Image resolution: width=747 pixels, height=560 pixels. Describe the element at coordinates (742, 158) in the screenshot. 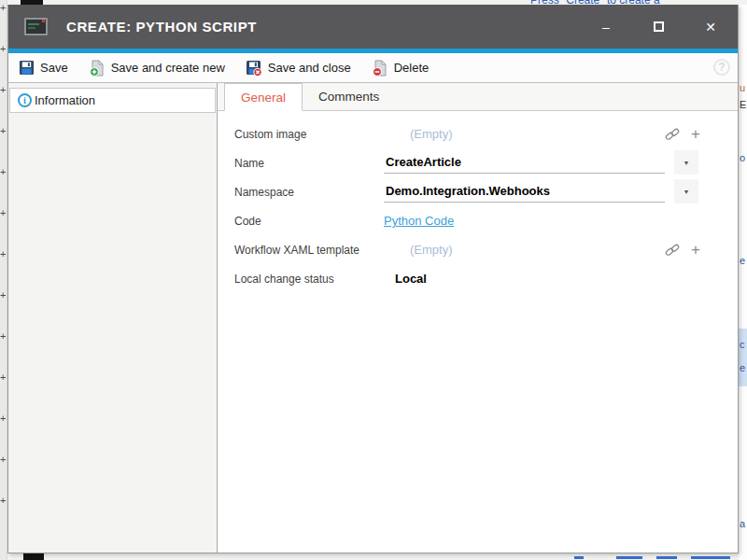

I see `background-letter: o` at that location.